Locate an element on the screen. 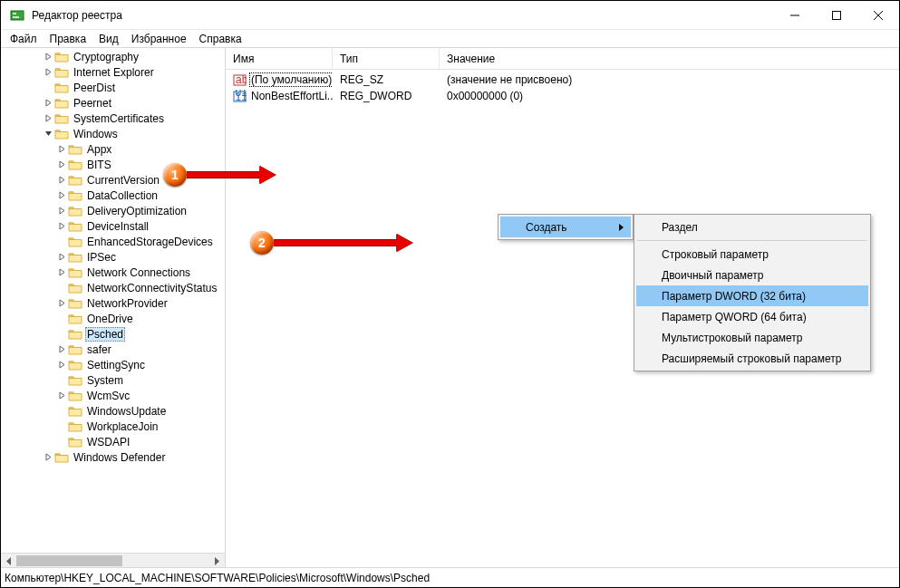  tree-item: WSDAPI is located at coordinates (112, 442).